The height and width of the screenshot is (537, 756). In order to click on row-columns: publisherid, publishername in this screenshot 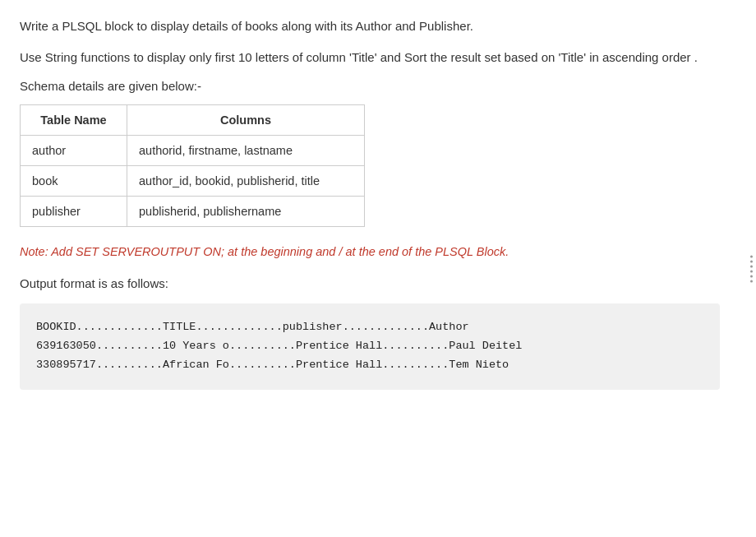, I will do `click(247, 212)`.